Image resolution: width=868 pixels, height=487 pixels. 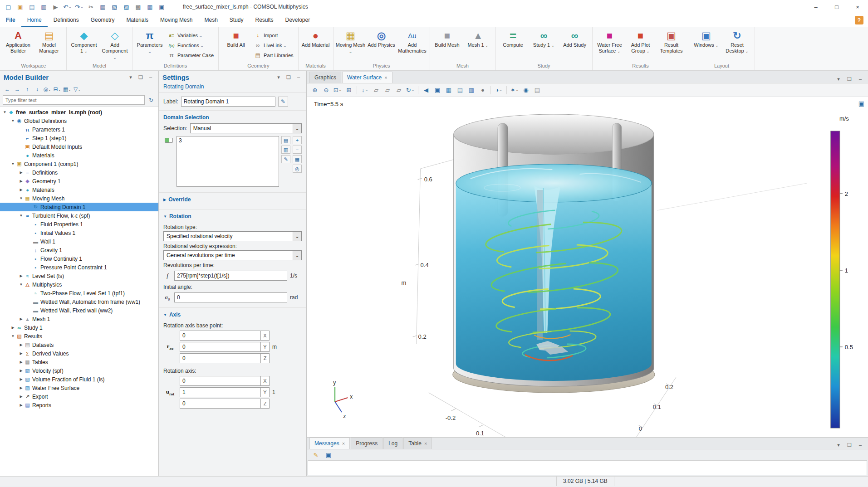 I want to click on undo-icon: ↶⌄, so click(x=67, y=7).